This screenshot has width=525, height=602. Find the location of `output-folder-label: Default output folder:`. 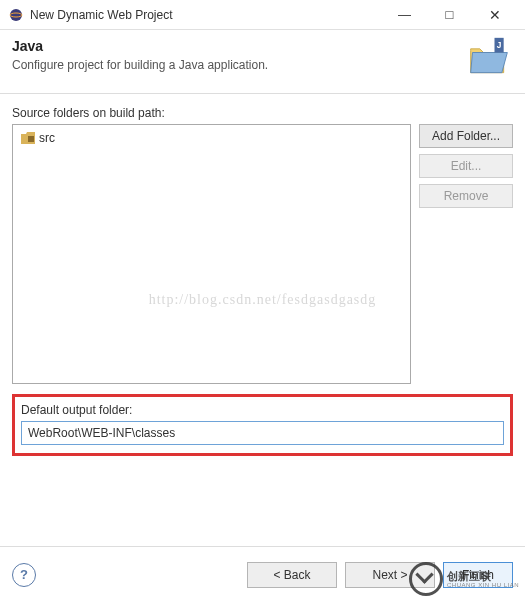

output-folder-label: Default output folder: is located at coordinates (262, 410).